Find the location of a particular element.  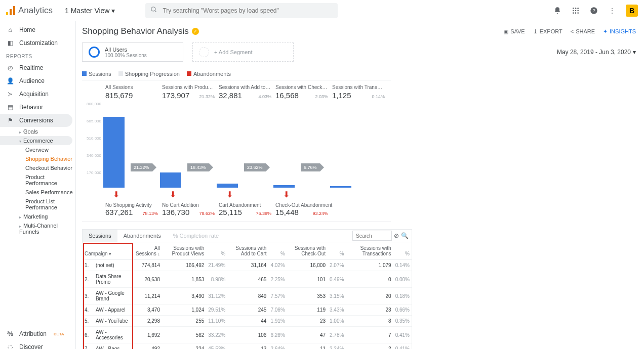

cell-pv-pct: 33.22% is located at coordinates (217, 335).